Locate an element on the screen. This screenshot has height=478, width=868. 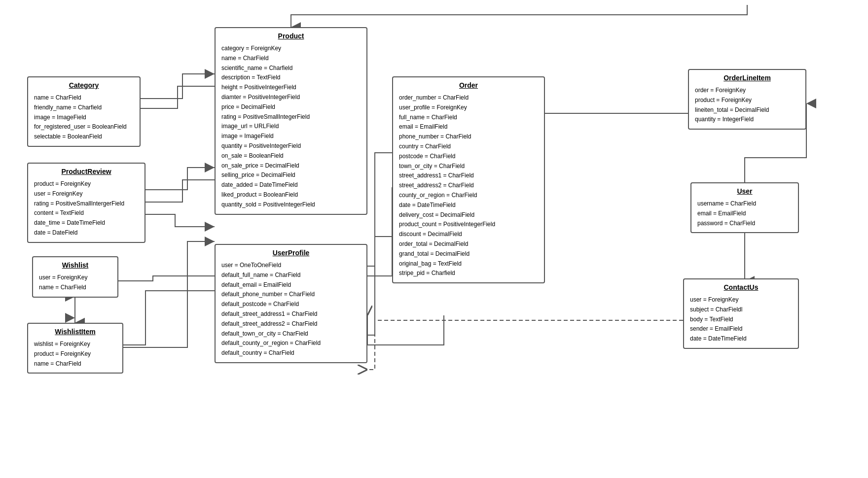
contactus-fields: user = ForeignKey subject = CharFieldl b… is located at coordinates (741, 319).